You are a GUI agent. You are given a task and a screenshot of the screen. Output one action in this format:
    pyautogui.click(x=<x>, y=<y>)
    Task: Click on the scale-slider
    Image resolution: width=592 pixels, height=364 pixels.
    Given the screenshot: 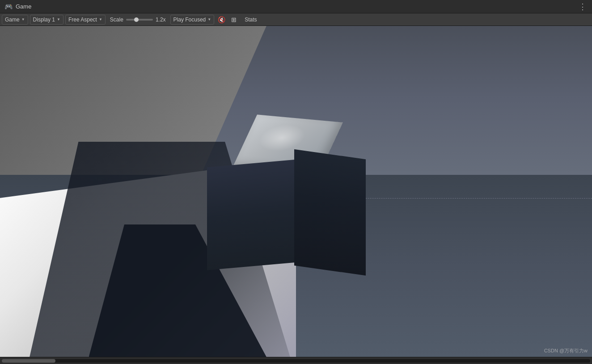 What is the action you would take?
    pyautogui.click(x=140, y=20)
    